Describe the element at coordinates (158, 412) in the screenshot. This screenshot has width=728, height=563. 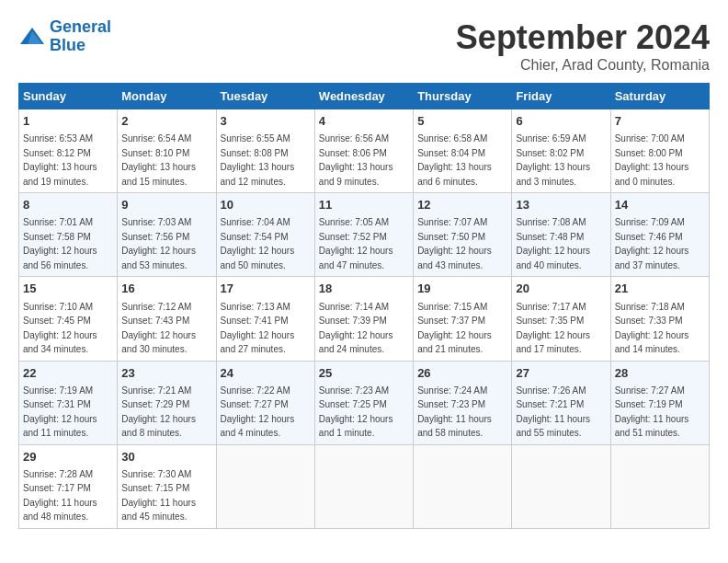
I see `day-info: Sunrise: 7:21 AMSunset: 7:29 PMDaylight:…` at that location.